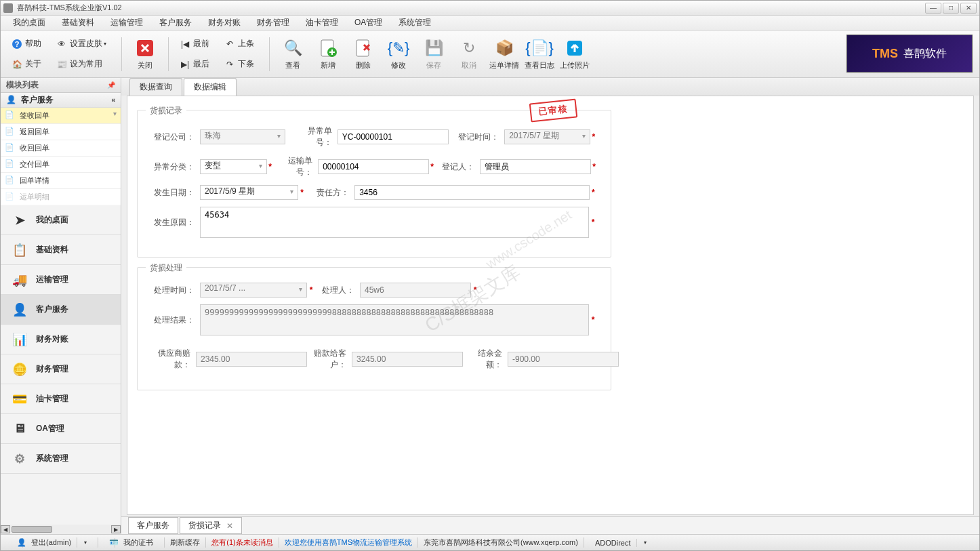  What do you see at coordinates (61, 148) in the screenshot?
I see `sidebar-item-recover: 📄收回回单` at bounding box center [61, 148].